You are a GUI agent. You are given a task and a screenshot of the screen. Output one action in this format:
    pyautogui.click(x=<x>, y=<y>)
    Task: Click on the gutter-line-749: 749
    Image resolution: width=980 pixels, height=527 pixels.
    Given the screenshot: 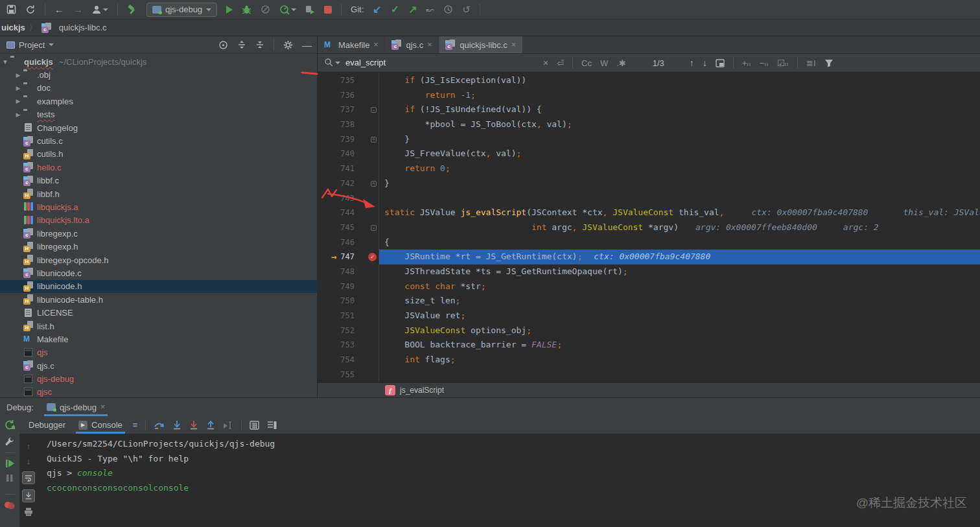 What is the action you would take?
    pyautogui.click(x=349, y=287)
    